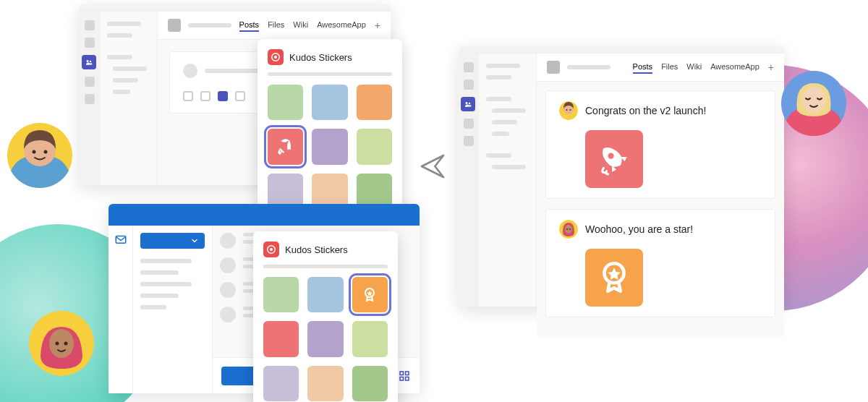 This screenshot has height=402, width=868. I want to click on teams-icon, so click(468, 104).